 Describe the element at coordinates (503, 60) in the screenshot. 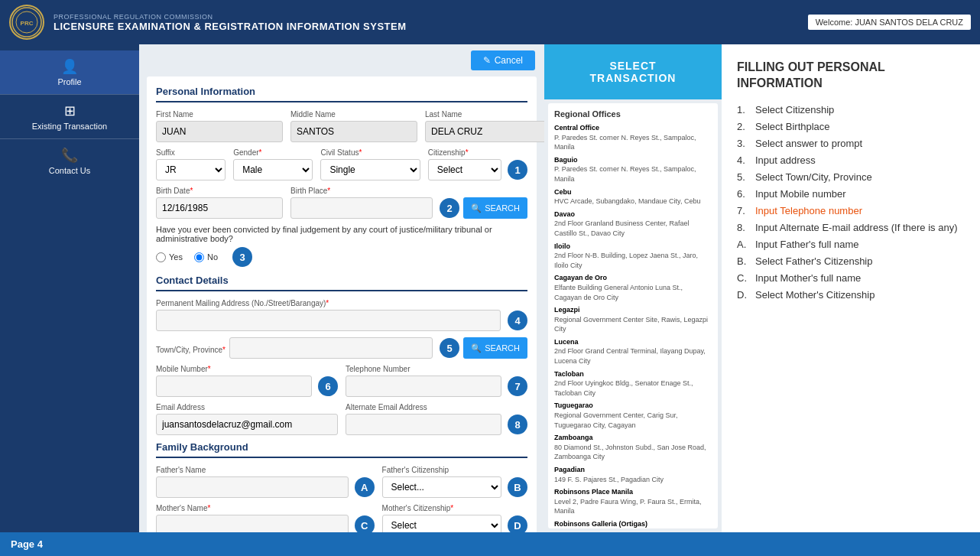

I see `cancel-button: ✎ Cancel` at that location.